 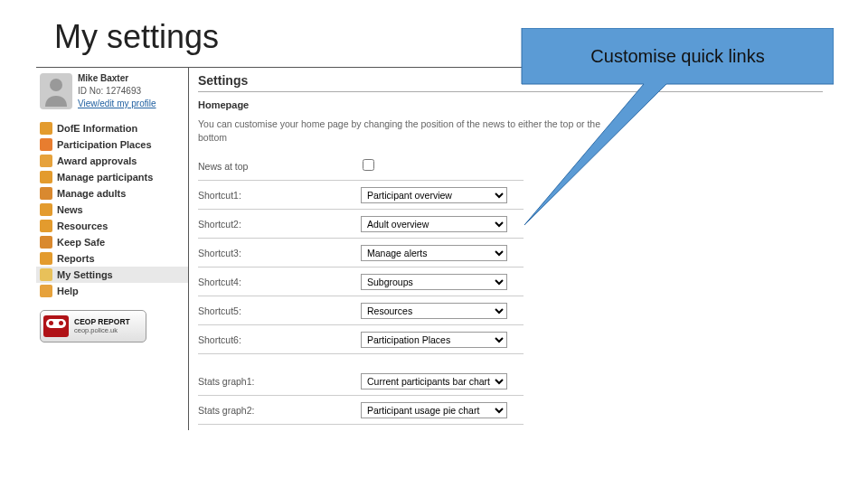 I want to click on sidebar-item-label: DofE Information, so click(x=98, y=128).